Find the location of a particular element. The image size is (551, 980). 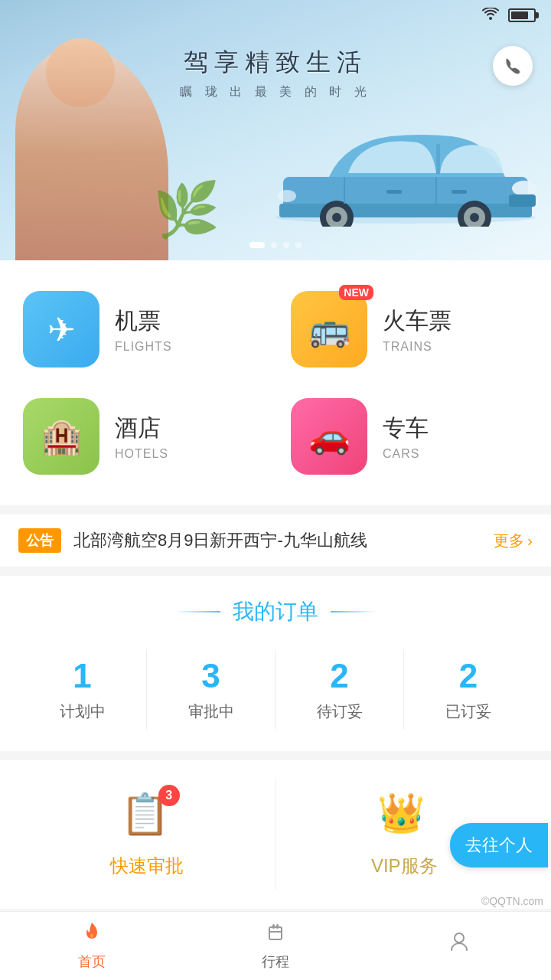

order-approving: 3 审批中 is located at coordinates (211, 689).